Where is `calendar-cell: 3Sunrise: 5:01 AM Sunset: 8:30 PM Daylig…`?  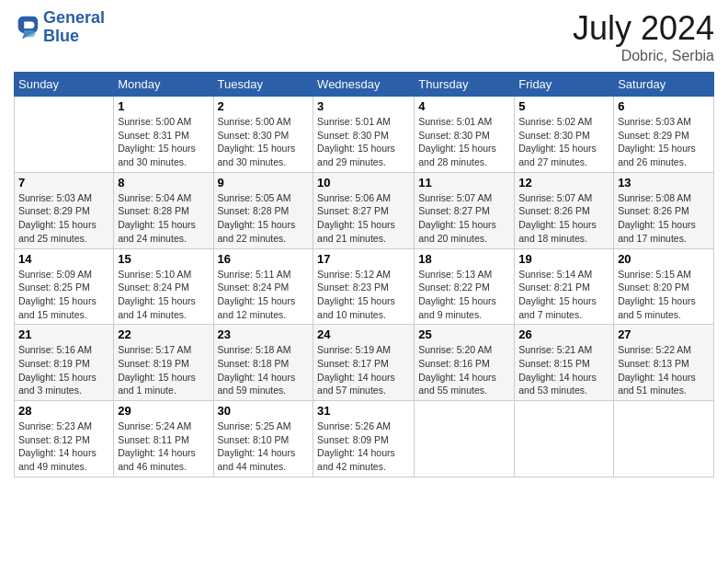 calendar-cell: 3Sunrise: 5:01 AM Sunset: 8:30 PM Daylig… is located at coordinates (364, 134).